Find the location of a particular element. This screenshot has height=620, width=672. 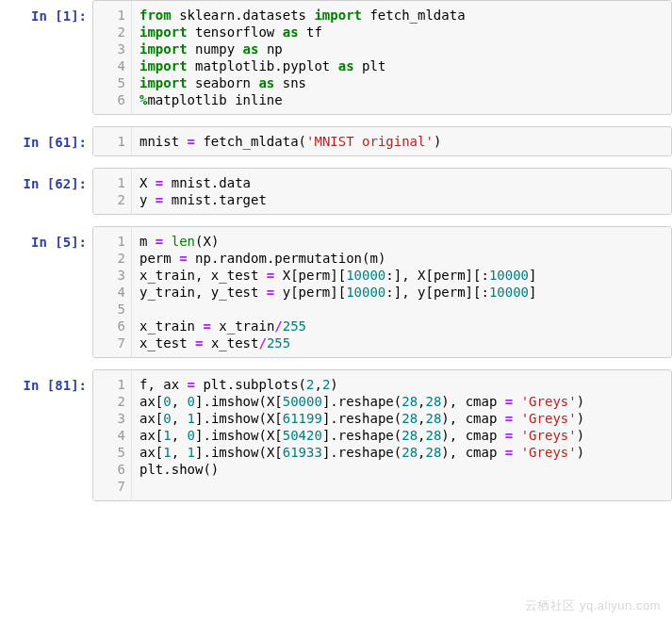

line-gutter: 1234567 is located at coordinates (113, 292).